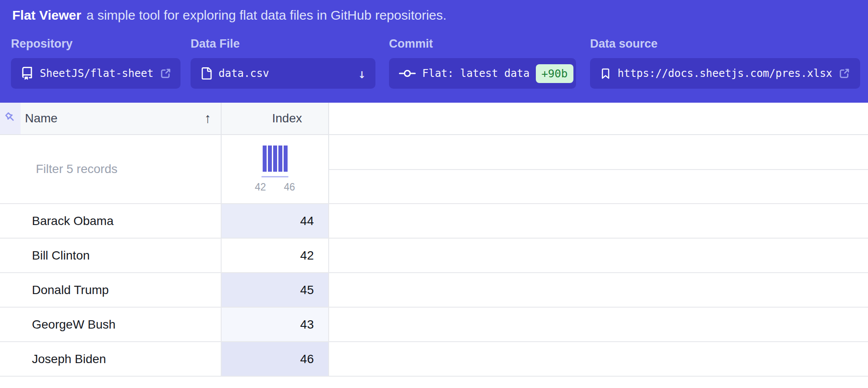 Image resolution: width=868 pixels, height=388 pixels. I want to click on histogram-range-labels: 42 46, so click(275, 187).